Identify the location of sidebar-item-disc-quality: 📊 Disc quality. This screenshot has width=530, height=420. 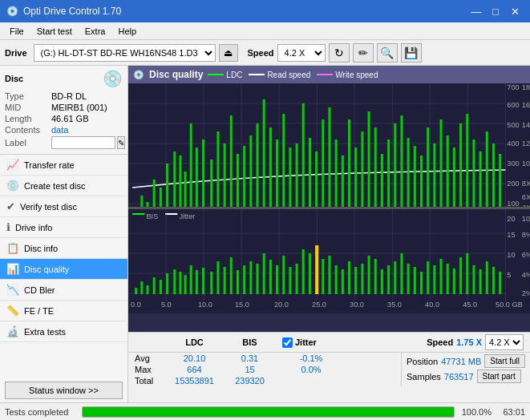
(64, 269).